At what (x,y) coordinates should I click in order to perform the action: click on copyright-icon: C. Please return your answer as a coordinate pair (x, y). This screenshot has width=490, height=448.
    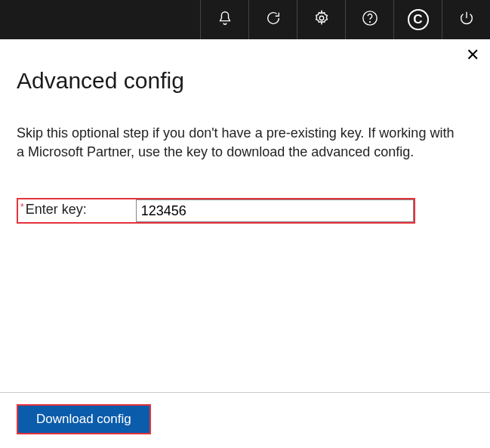
    Looking at the image, I should click on (418, 20).